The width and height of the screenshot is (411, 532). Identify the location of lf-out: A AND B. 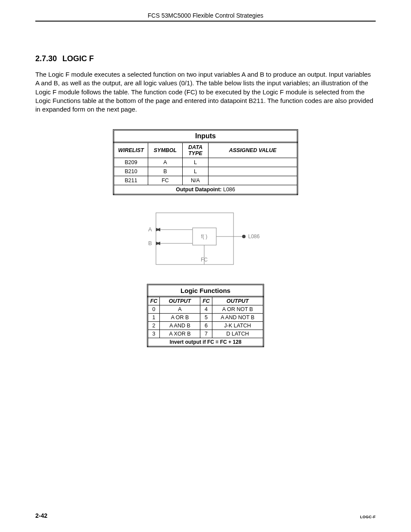
(180, 326).